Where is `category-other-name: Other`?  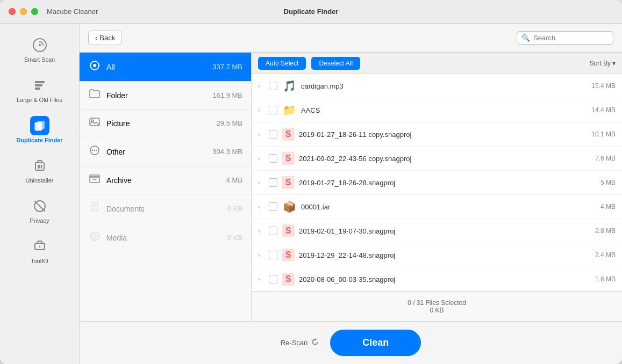
category-other-name: Other is located at coordinates (157, 152).